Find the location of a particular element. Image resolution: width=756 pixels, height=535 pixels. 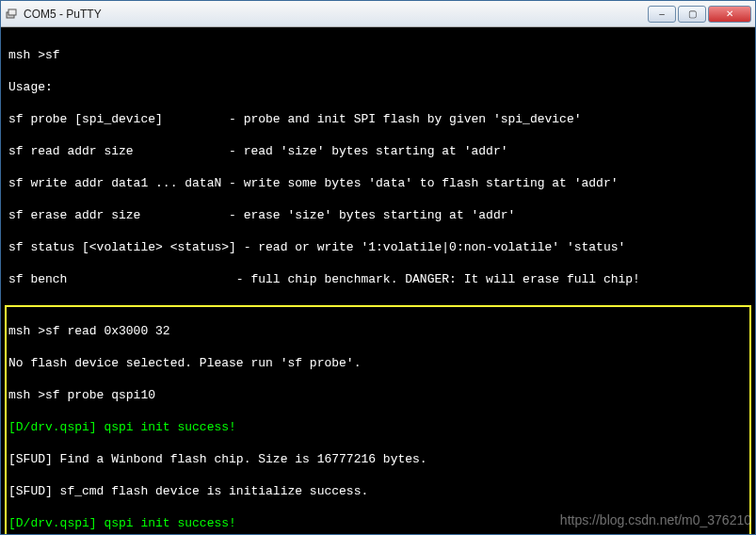

terminal-line: sf erase addr size - erase 'size' bytes … is located at coordinates (378, 215).